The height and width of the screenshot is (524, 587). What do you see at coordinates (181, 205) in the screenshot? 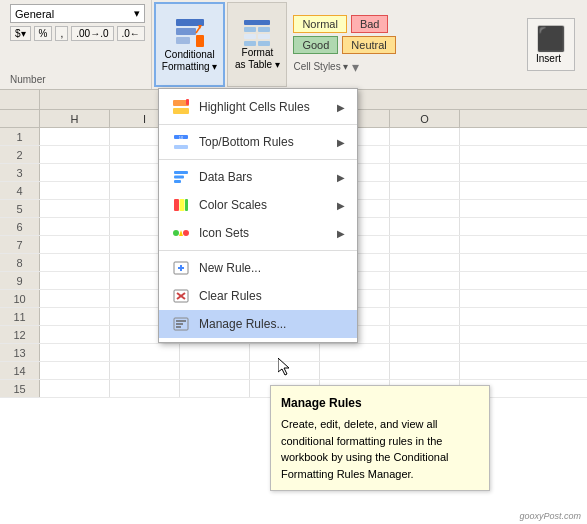
I see `color-scales-icon` at bounding box center [181, 205].